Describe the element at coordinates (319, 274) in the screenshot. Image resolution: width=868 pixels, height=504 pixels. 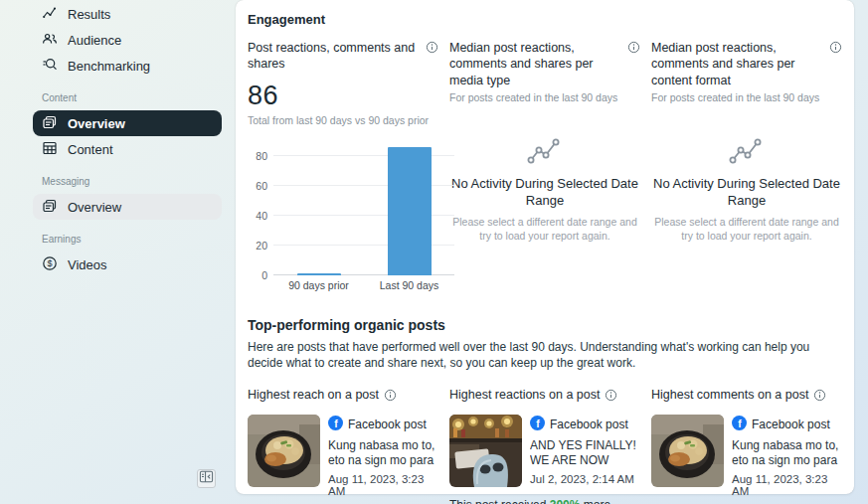
I see `bar-90-days-prior` at that location.